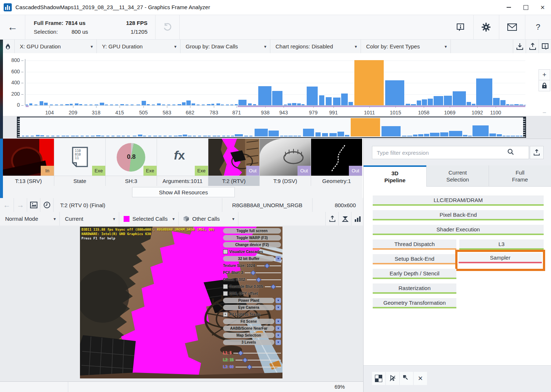 The image size is (551, 392). I want to click on clear-selection-button: ×, so click(420, 378).